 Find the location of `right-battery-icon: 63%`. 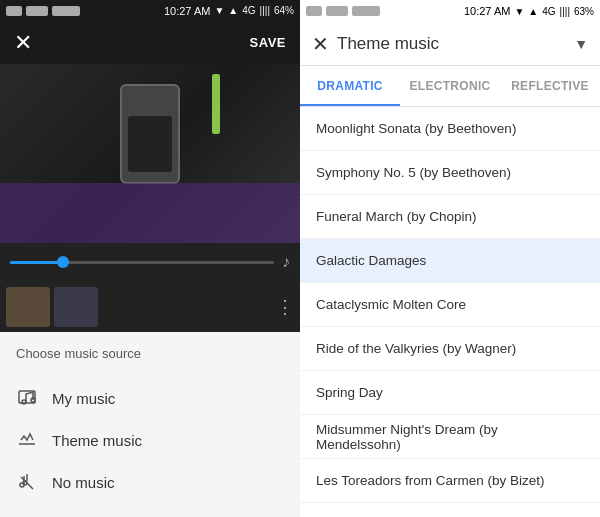

right-battery-icon: 63% is located at coordinates (584, 12).